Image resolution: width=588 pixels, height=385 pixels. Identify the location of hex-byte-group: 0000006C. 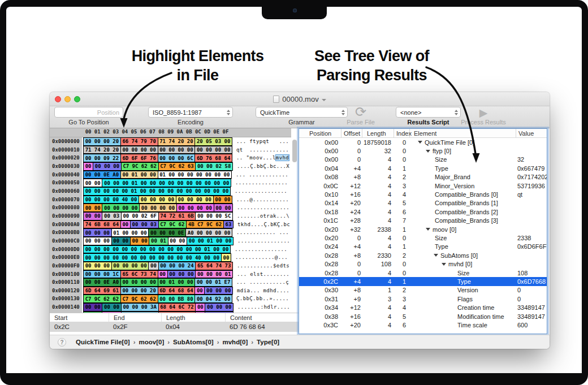
(176, 158).